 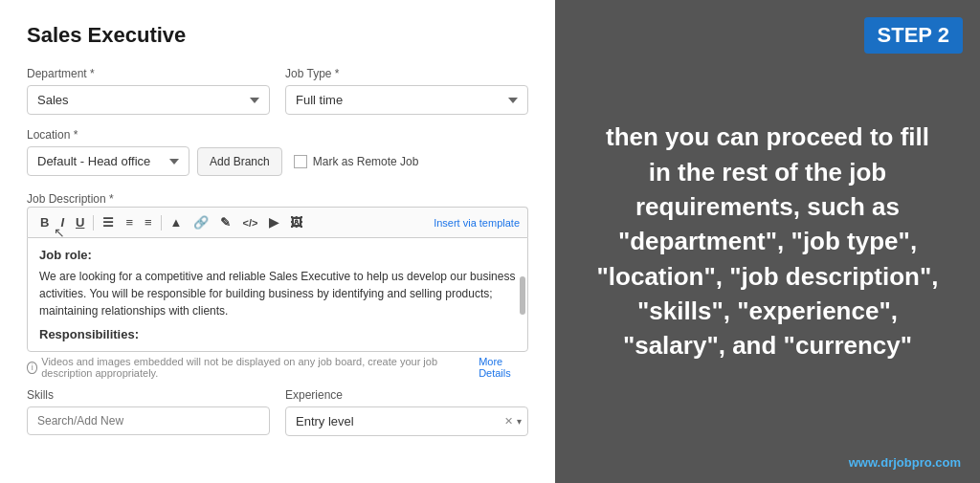 What do you see at coordinates (278, 335) in the screenshot?
I see `responsibilities-heading: Responsibilities:` at bounding box center [278, 335].